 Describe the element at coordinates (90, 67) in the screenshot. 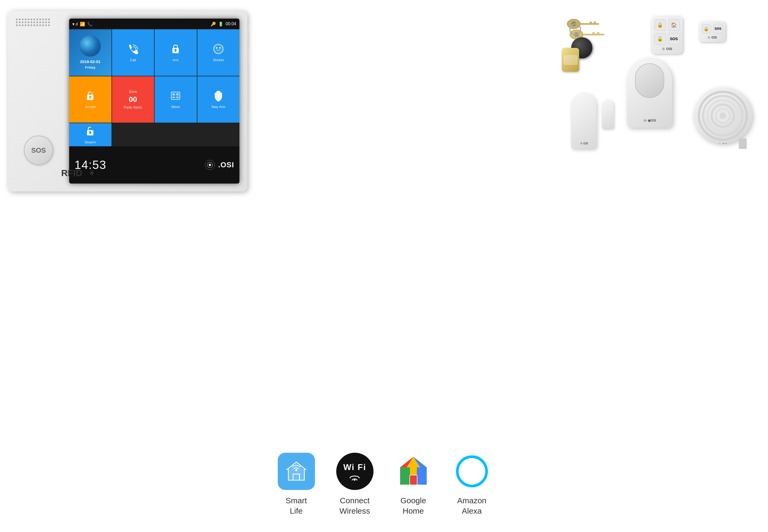

I see `day-display: Friday` at that location.